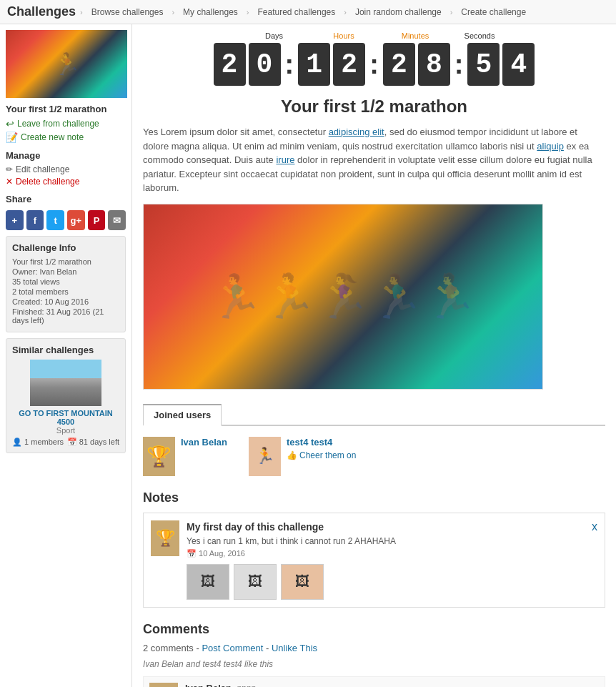 The width and height of the screenshot is (616, 687). I want to click on note-body: My first day of this challenge x Yes i c…, so click(392, 560).